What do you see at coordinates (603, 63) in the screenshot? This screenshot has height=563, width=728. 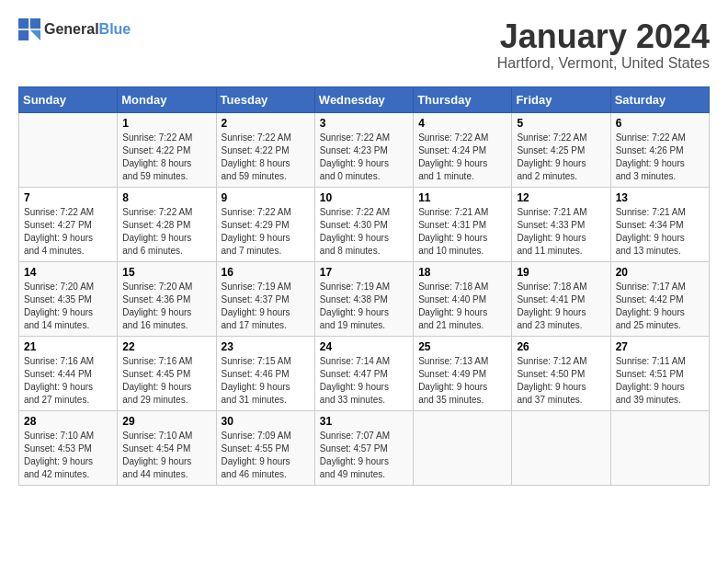 I see `calendar-subtitle: Hartford, Vermont, United States` at bounding box center [603, 63].